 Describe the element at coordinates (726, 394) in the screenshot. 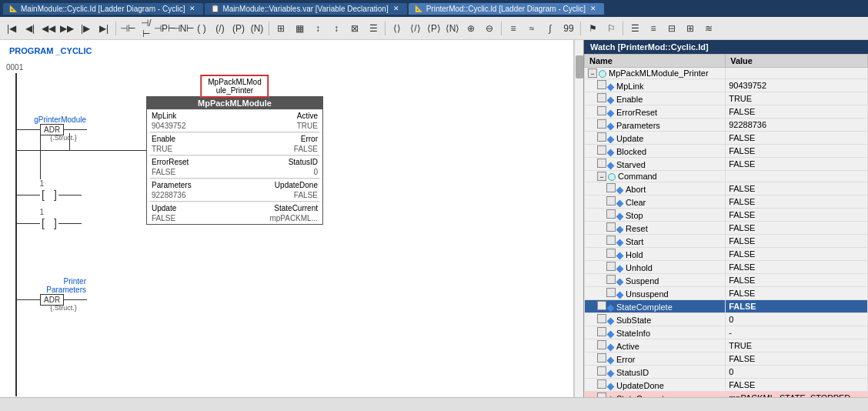

I see `watch-row: StateCurrentmpPACKML_STATE_STOPPED` at that location.